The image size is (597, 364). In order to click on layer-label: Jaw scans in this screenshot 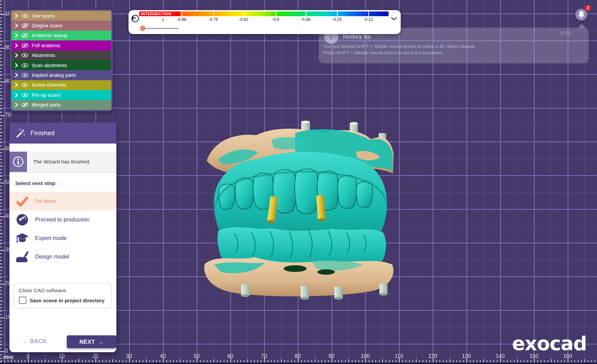, I will do `click(43, 16)`.